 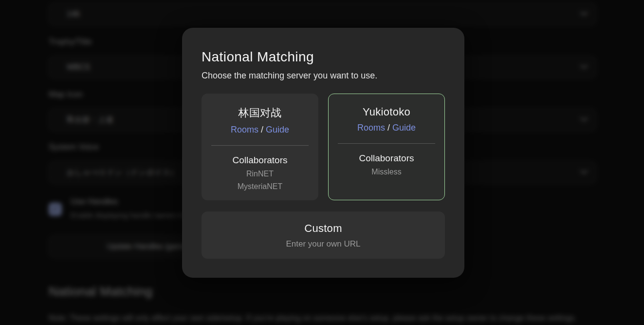 What do you see at coordinates (323, 223) in the screenshot?
I see `custom-card-title: Custom` at bounding box center [323, 223].